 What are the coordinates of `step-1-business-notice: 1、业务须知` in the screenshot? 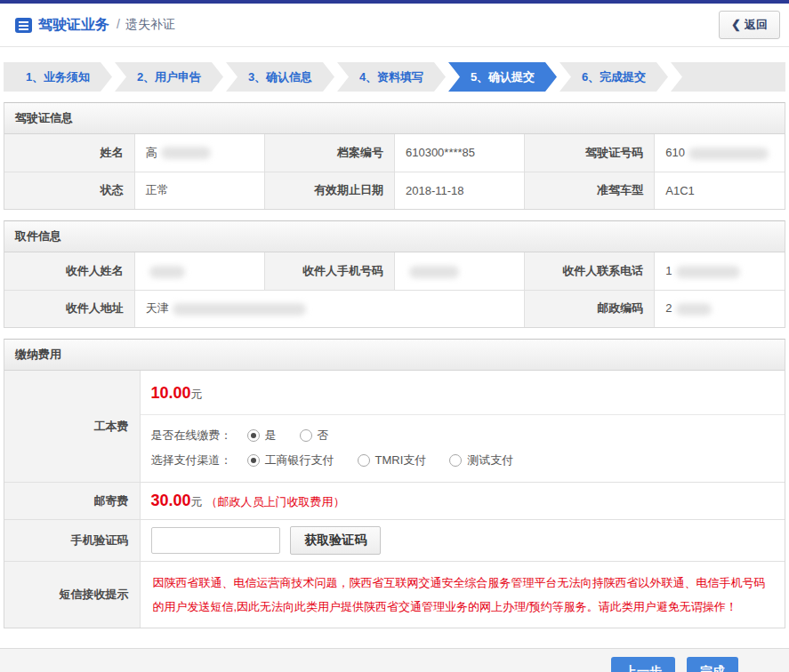 It's located at (58, 76).